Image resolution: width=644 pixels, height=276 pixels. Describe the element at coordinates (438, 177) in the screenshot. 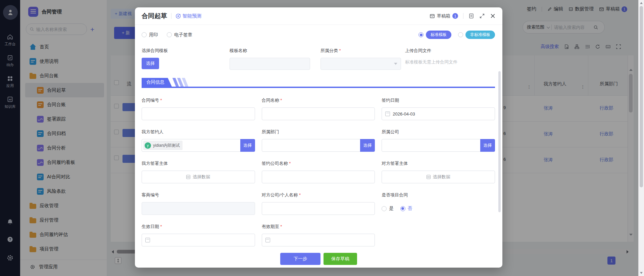

I see `counterparty-entity-select-data: 选择数据` at that location.